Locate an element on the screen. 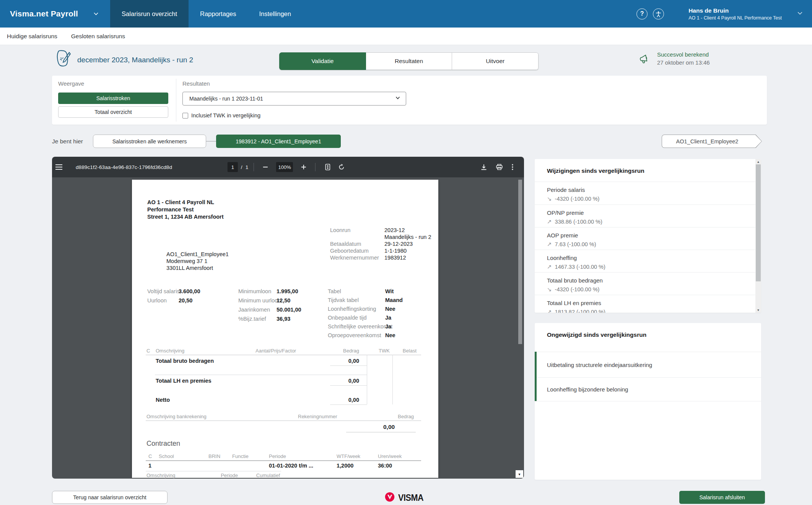 The height and width of the screenshot is (505, 812). tab-resultaten: Resultaten is located at coordinates (409, 61).